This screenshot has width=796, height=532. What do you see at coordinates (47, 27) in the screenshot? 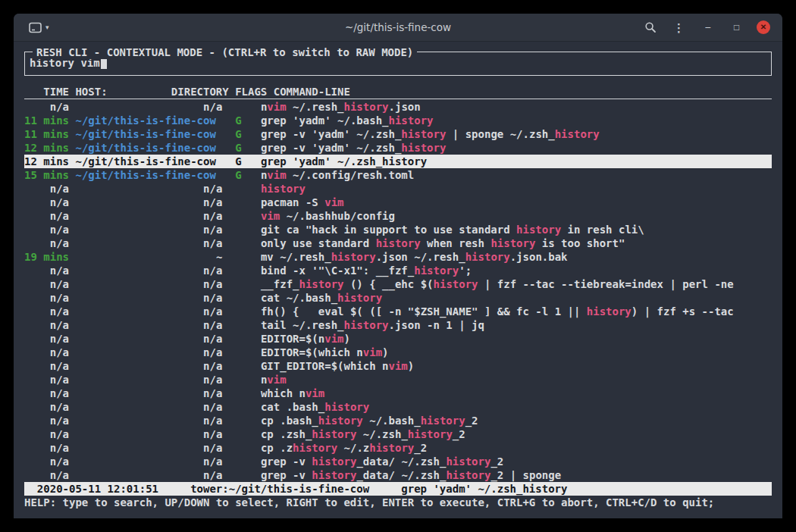
I see `chevron-down-icon: ▾` at bounding box center [47, 27].